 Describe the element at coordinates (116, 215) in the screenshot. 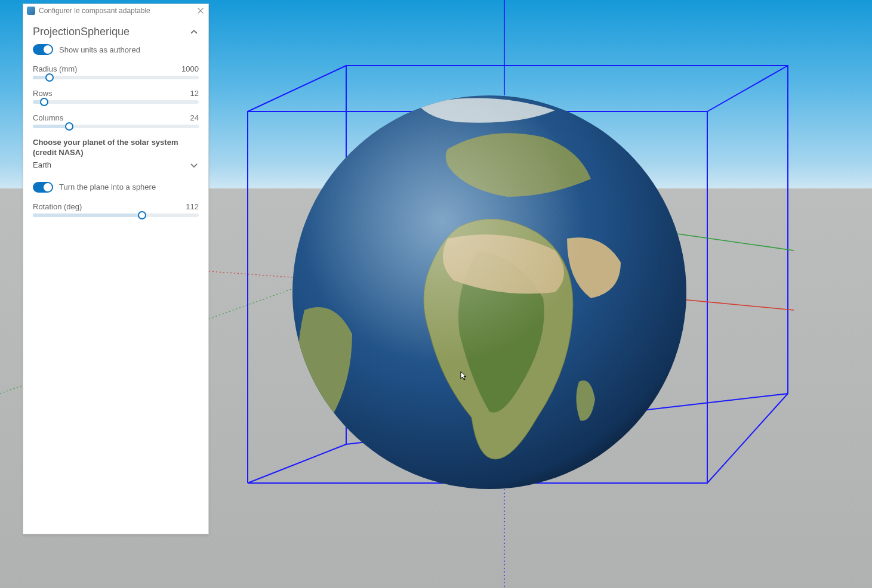

I see `slider-rotation` at that location.